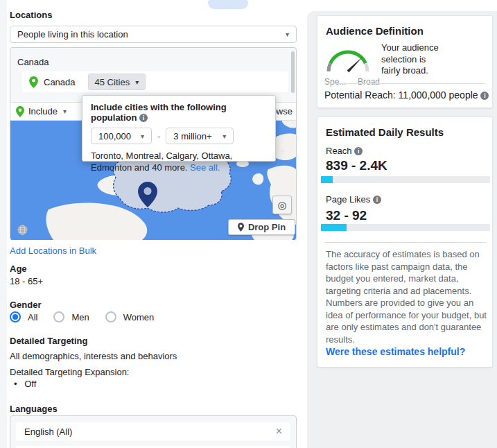  I want to click on include-pin-icon, so click(20, 112).